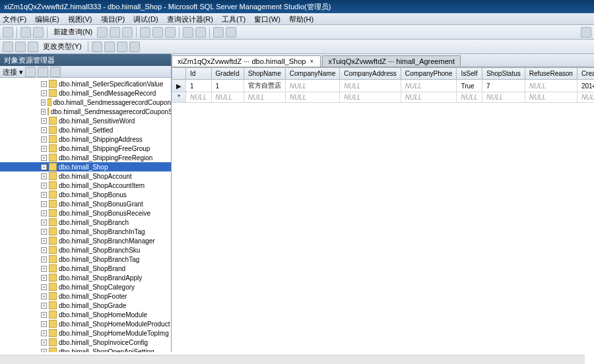 This screenshot has height=364, width=594. I want to click on document-tab: xTuiqQxZvwwftdZ ··· himall_Agreement, so click(391, 61).